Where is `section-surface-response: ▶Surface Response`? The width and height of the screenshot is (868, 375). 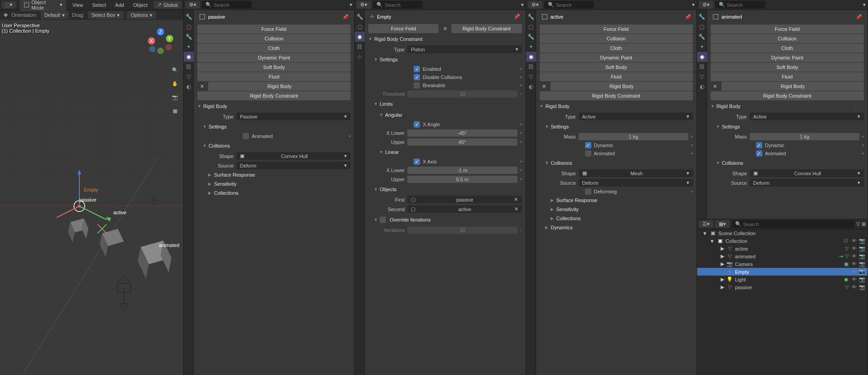
section-surface-response: ▶Surface Response is located at coordinates (616, 200).